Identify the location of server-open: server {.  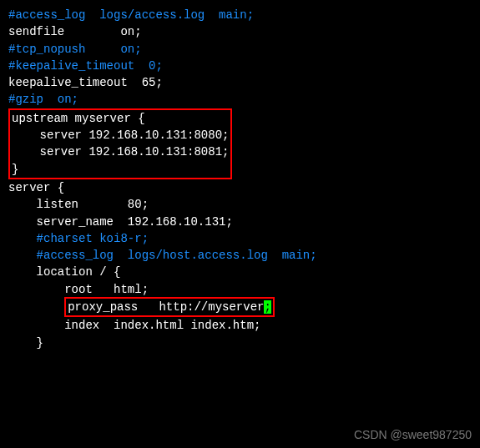
(240, 188).